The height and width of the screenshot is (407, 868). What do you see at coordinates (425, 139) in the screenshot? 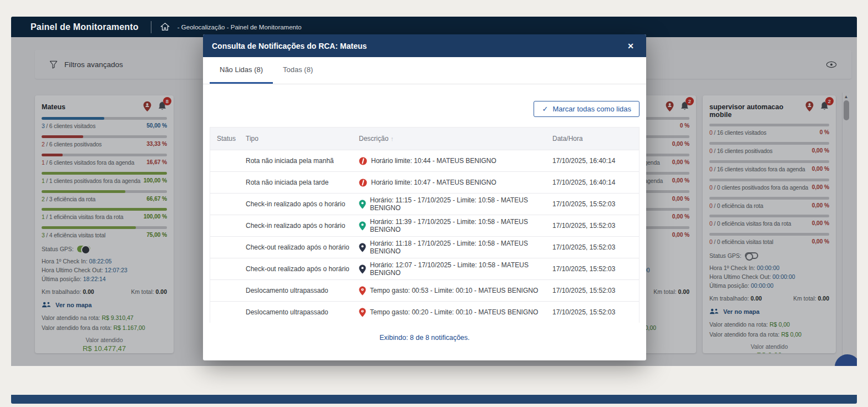
I see `table-header-row: Status Tipo Descrição↑ Data/Hora` at bounding box center [425, 139].